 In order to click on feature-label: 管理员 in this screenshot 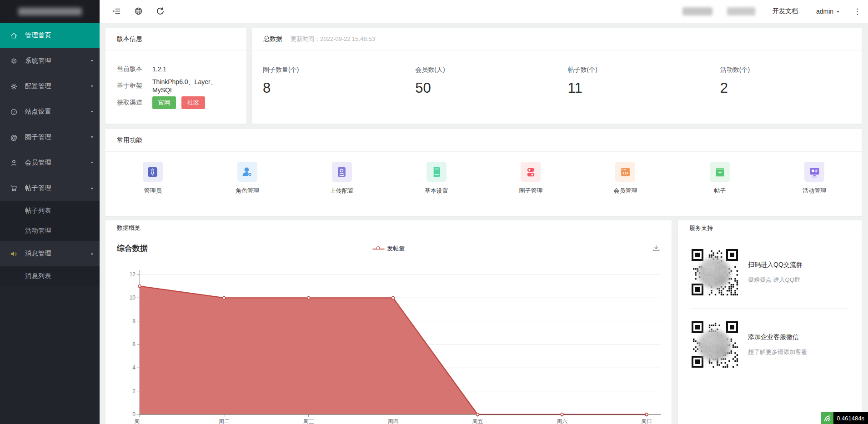, I will do `click(153, 191)`.